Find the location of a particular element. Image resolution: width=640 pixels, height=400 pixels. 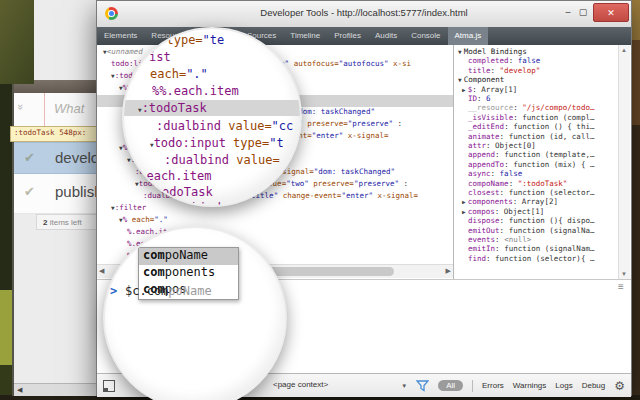

browser-h-scrollbar: ◀ is located at coordinates (56, 390).